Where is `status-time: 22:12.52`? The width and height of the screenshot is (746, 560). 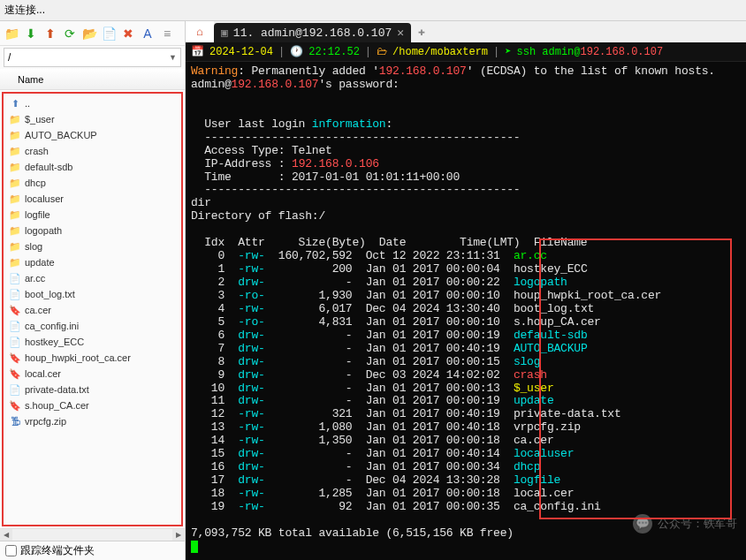
status-time: 22:12.52 is located at coordinates (334, 52).